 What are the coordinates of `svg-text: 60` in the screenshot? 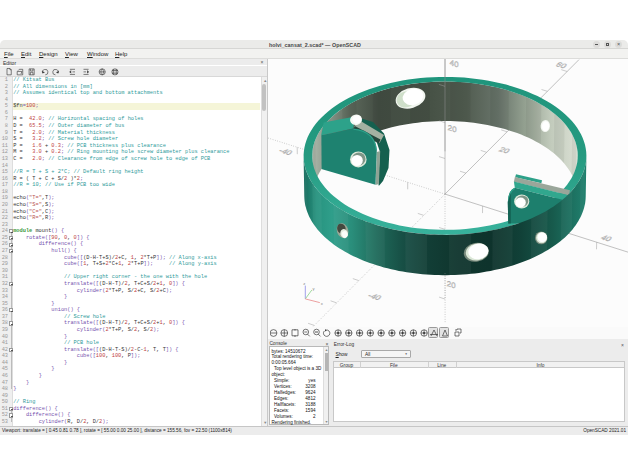 It's located at (562, 66).